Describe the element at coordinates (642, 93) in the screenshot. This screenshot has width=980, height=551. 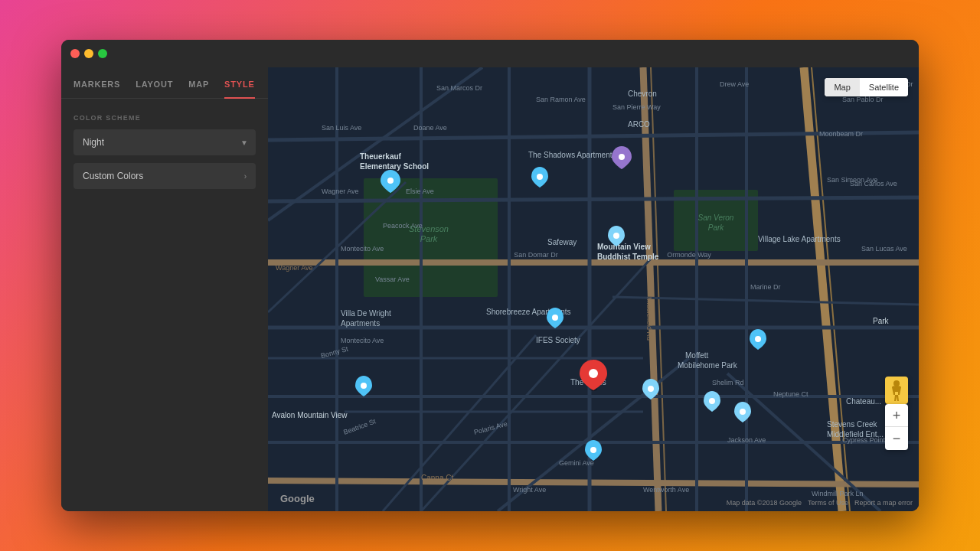
I see `svg-text: Chevron` at that location.